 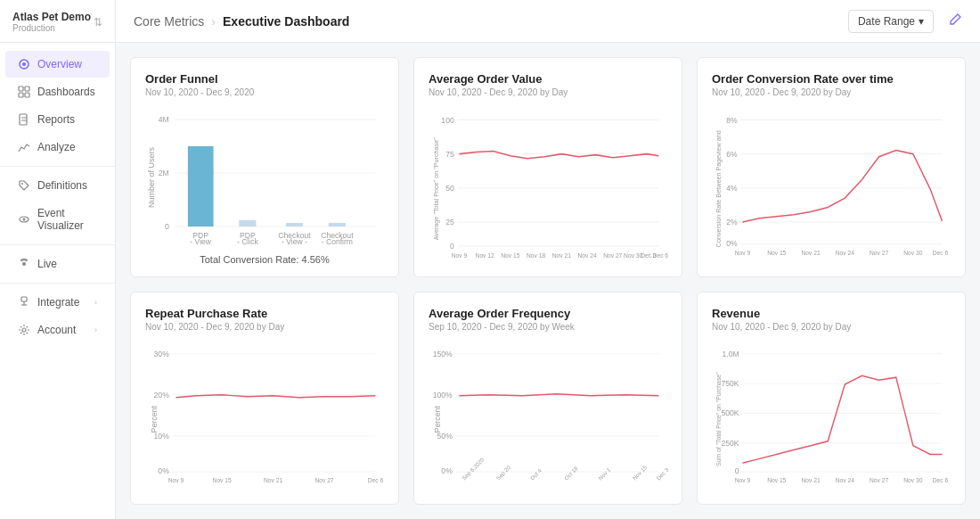 I want to click on sidebar-item-integrate: Integrate ›, so click(x=57, y=302).